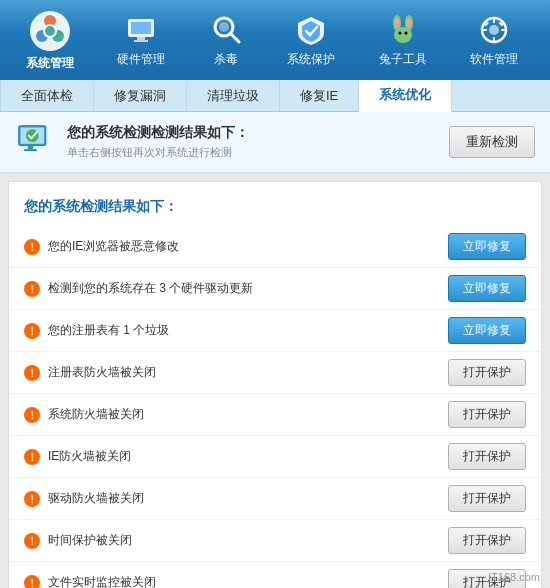 The height and width of the screenshot is (588, 550). Describe the element at coordinates (514, 577) in the screenshot. I see `footer-watermark: IT168.com` at that location.